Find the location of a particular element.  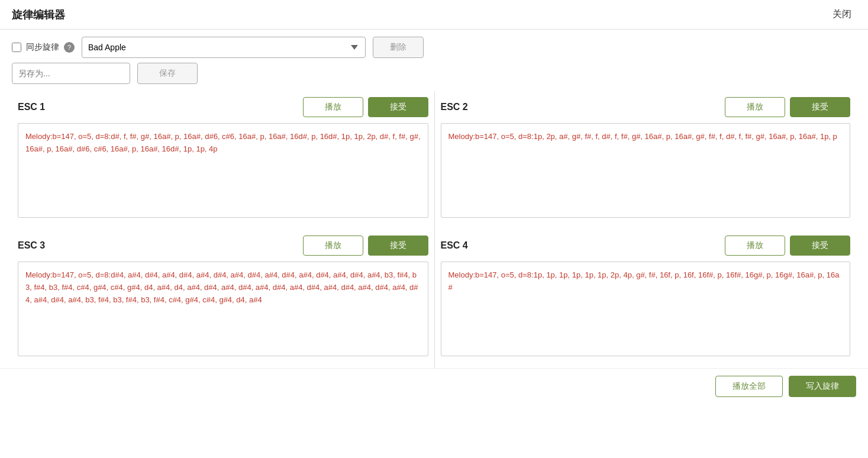

track-title-esc3: ESC 3 is located at coordinates (31, 246).